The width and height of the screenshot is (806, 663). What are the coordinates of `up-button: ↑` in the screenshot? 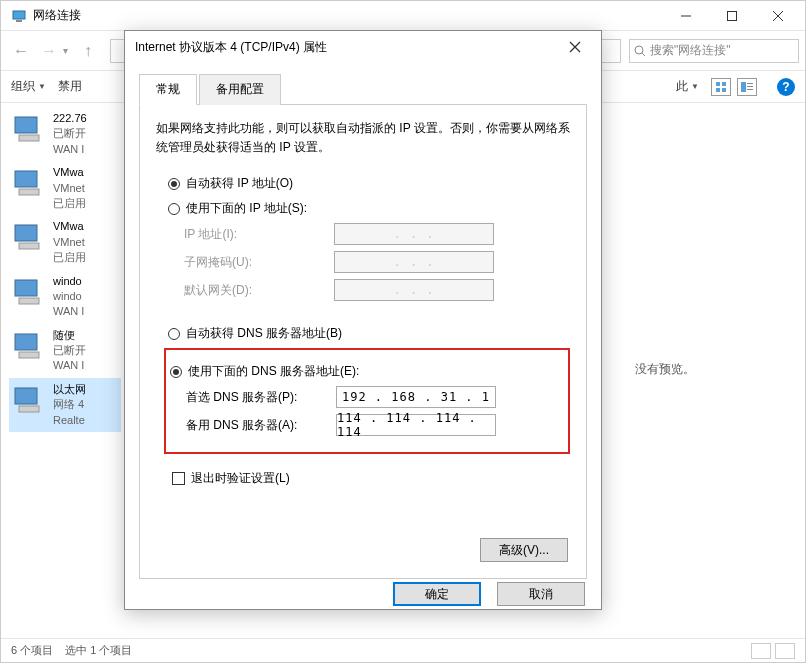 It's located at (88, 51).